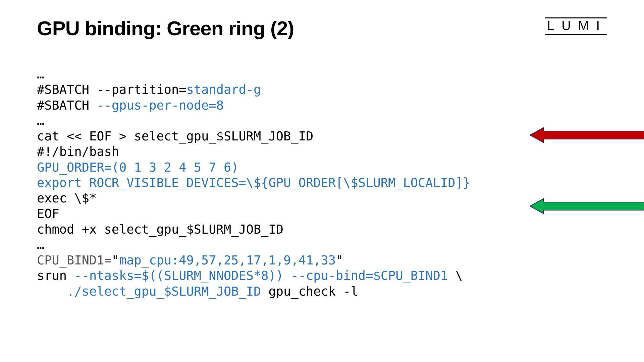  What do you see at coordinates (175, 136) in the screenshot?
I see `code-line: cat << EOF > select_gpu_$SLURM_JOB_ID` at bounding box center [175, 136].